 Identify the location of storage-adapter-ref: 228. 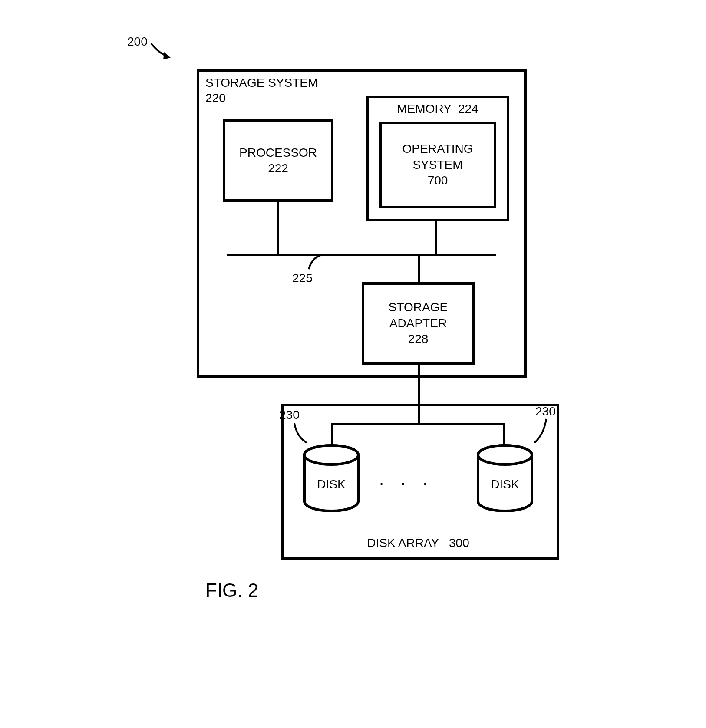
(419, 339).